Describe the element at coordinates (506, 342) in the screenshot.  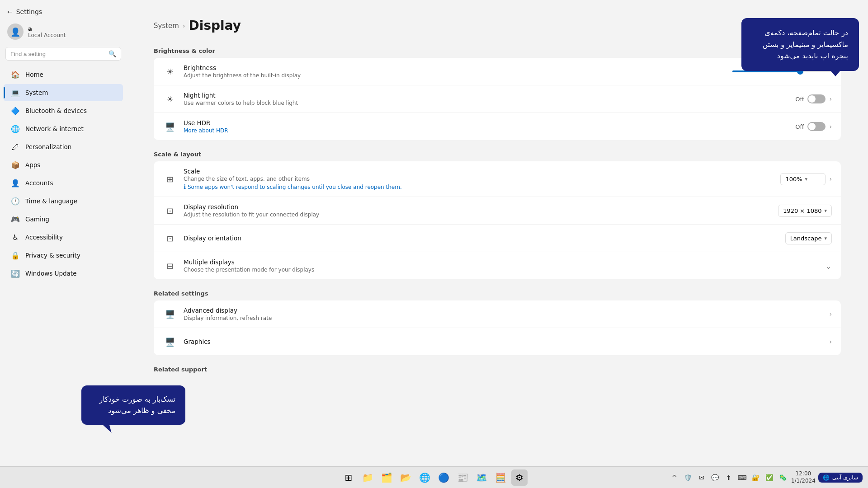
I see `graphics-text: Graphics` at that location.